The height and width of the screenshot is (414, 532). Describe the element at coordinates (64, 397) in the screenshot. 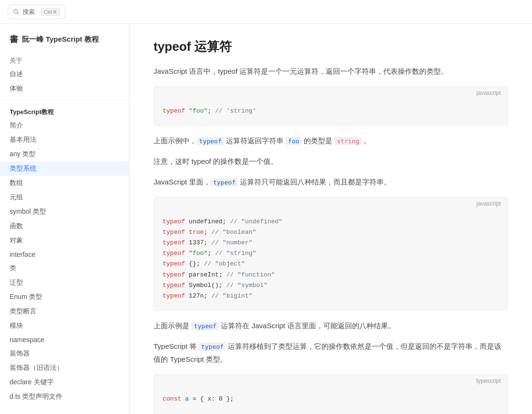

I see `sidebar-item-dts: d.ts 类型声明文件` at that location.